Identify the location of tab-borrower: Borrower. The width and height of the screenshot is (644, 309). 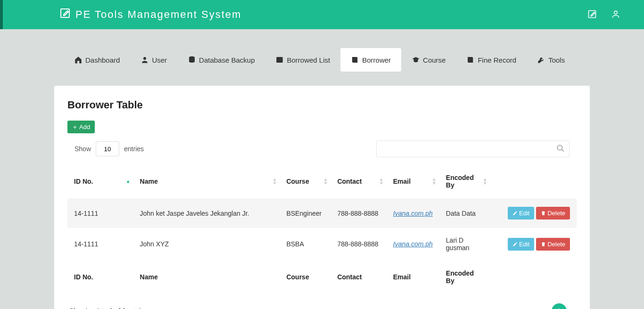
(371, 60).